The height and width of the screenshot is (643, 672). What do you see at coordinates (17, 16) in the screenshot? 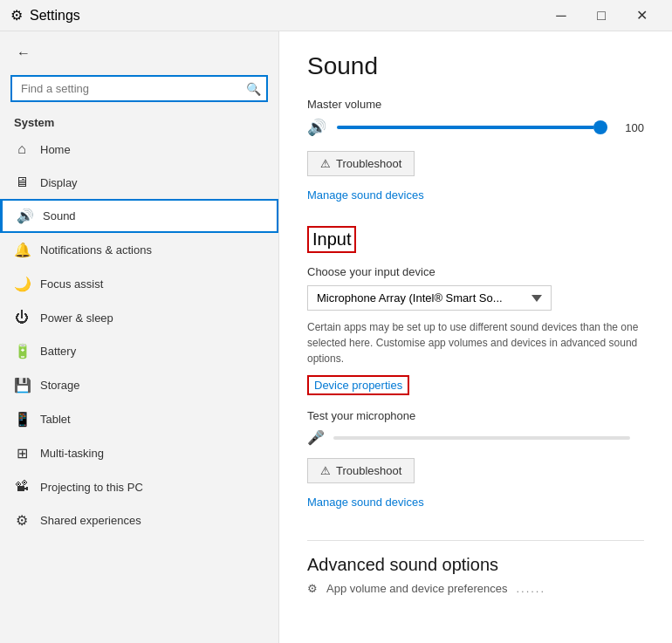
I see `settings-icon: ⚙` at bounding box center [17, 16].